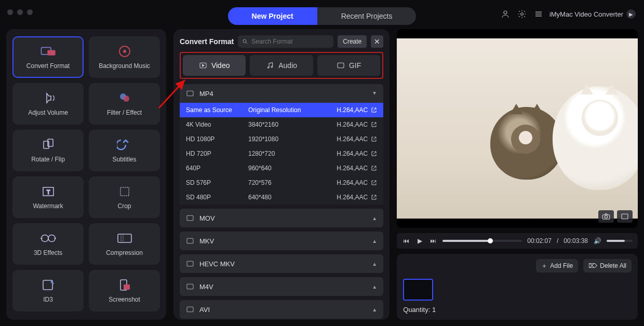  What do you see at coordinates (48, 197) in the screenshot?
I see `tool-watermark: TWatermark` at bounding box center [48, 197].